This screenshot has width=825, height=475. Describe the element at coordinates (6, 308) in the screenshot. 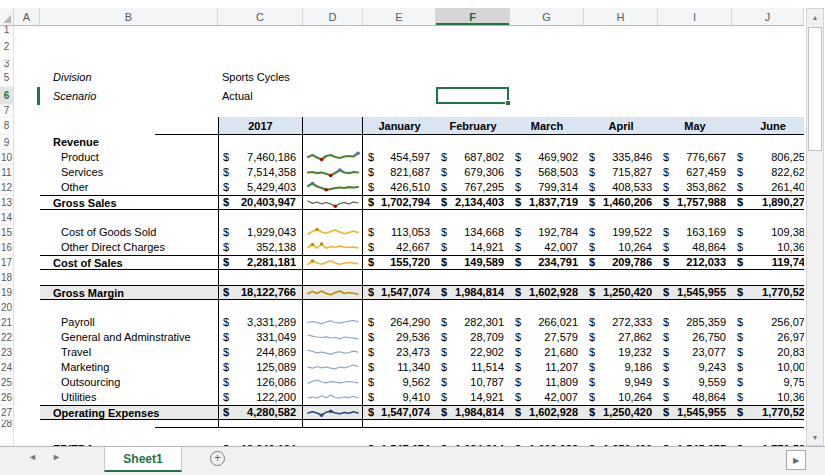

I see `row-header-20: 20` at that location.